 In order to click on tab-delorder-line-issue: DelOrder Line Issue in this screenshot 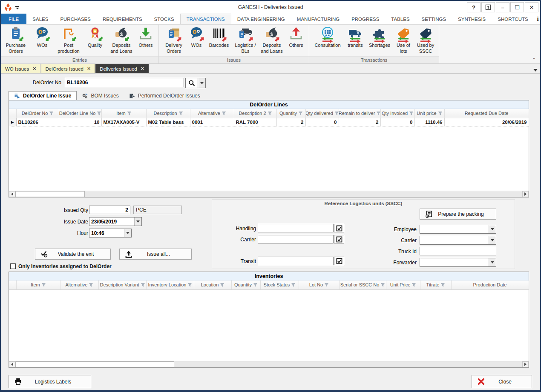, I will do `click(43, 96)`.